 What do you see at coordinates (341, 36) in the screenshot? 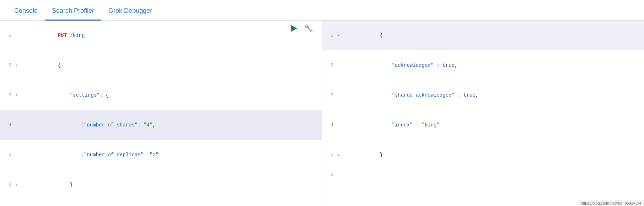
I see `out-gutter-1: ▾` at bounding box center [341, 36].